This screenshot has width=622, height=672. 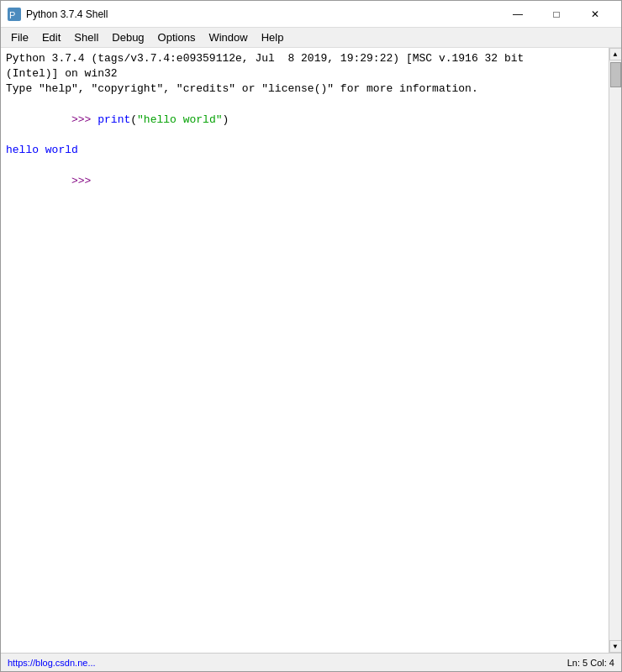 I want to click on scrollbar-down-arrow: ▼, so click(x=615, y=647).